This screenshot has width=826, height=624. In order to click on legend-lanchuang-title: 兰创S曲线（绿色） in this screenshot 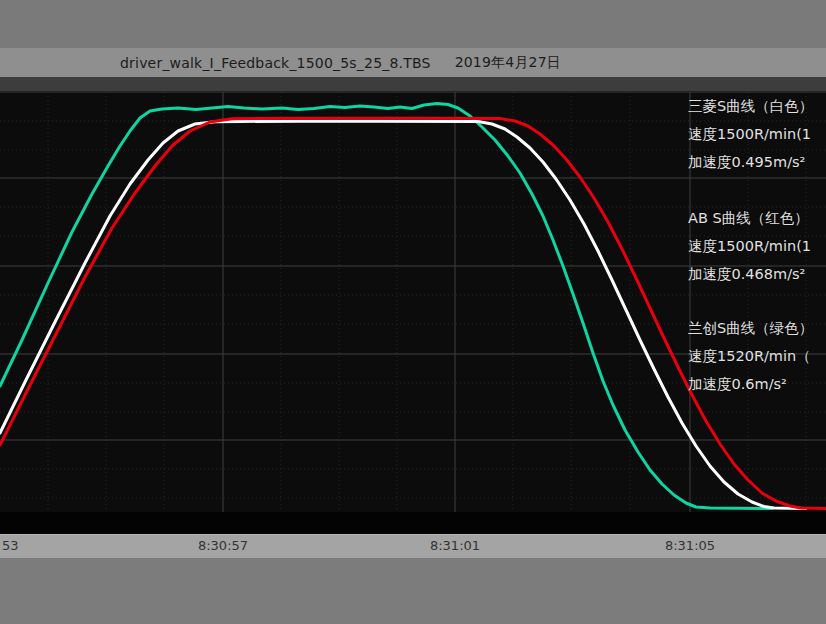, I will do `click(757, 328)`.